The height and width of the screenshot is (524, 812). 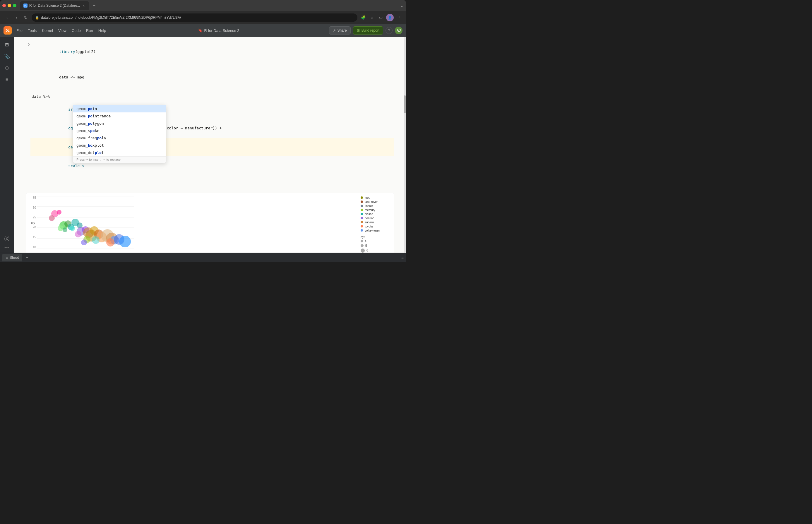 I want to click on autocomplete-item-0: geom_point, so click(x=119, y=109).